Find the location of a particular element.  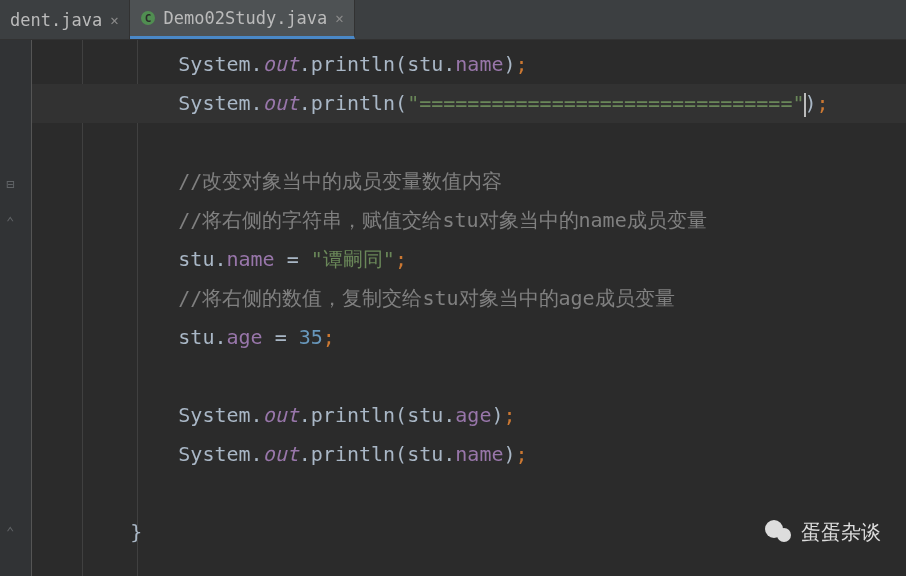

wechat-icon is located at coordinates (779, 532).